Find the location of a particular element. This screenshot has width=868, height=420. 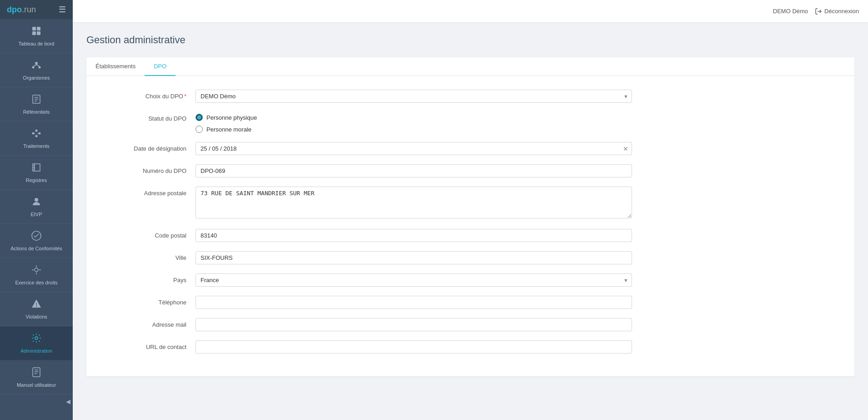

sidebar-item-exercice-label: Exercice des droits is located at coordinates (36, 283).